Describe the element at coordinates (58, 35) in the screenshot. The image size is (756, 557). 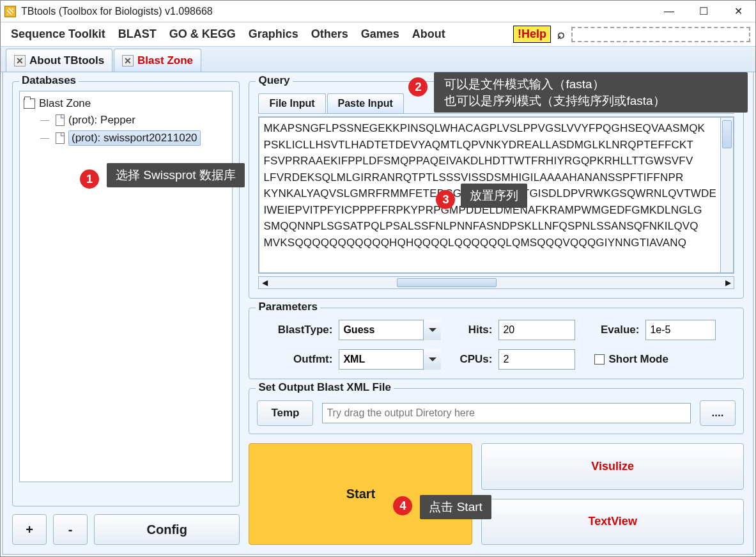
I see `menu-sequence-toolkit: Sequence Toolkit` at that location.